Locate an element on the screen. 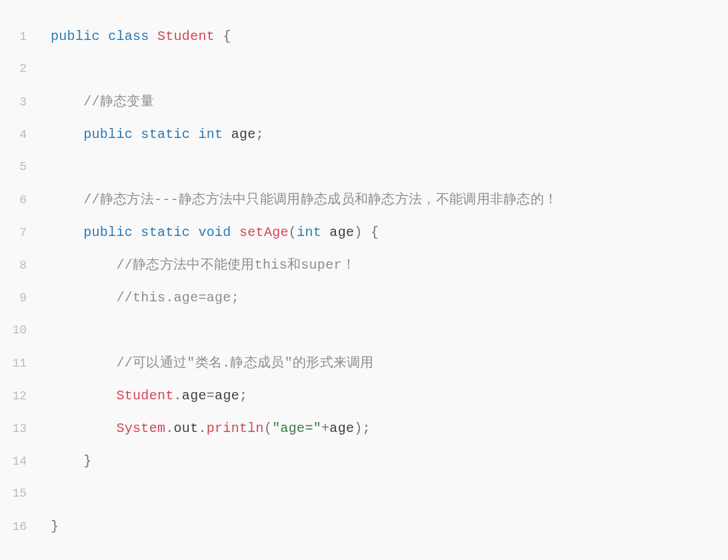  token: "age=" is located at coordinates (297, 428).